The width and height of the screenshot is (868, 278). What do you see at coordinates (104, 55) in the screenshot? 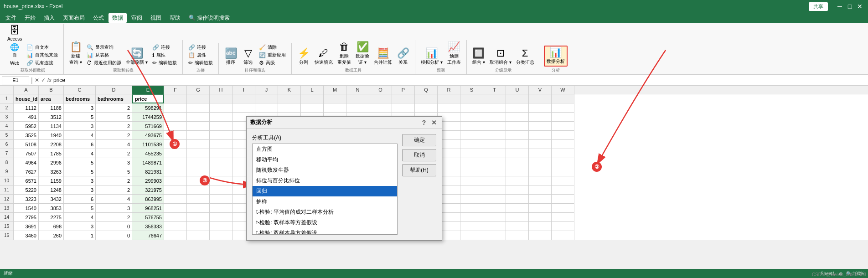
I see `from-table-button: 📊 从表格` at bounding box center [104, 55].